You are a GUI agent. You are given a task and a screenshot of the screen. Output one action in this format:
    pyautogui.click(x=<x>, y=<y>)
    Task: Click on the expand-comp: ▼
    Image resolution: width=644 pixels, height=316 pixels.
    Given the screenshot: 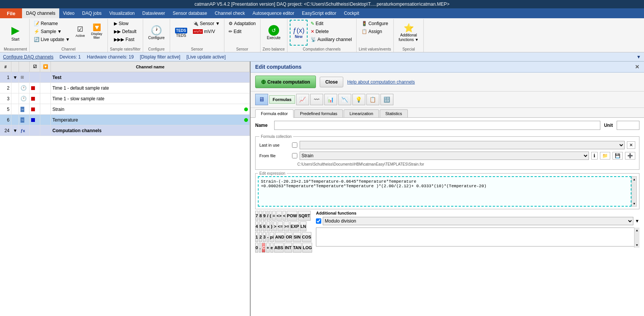 What is the action you would take?
    pyautogui.click(x=15, y=131)
    